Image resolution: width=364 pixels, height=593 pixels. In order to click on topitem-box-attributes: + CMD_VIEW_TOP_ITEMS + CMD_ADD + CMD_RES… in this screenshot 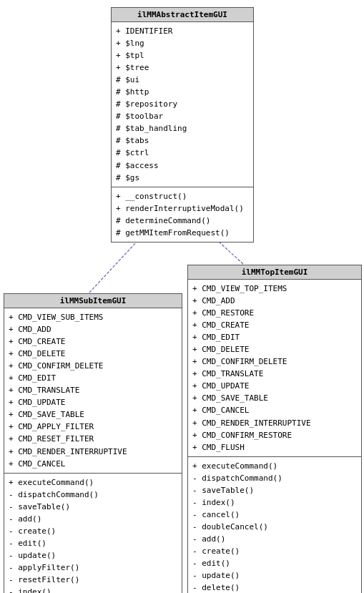, I will do `click(275, 368)`.